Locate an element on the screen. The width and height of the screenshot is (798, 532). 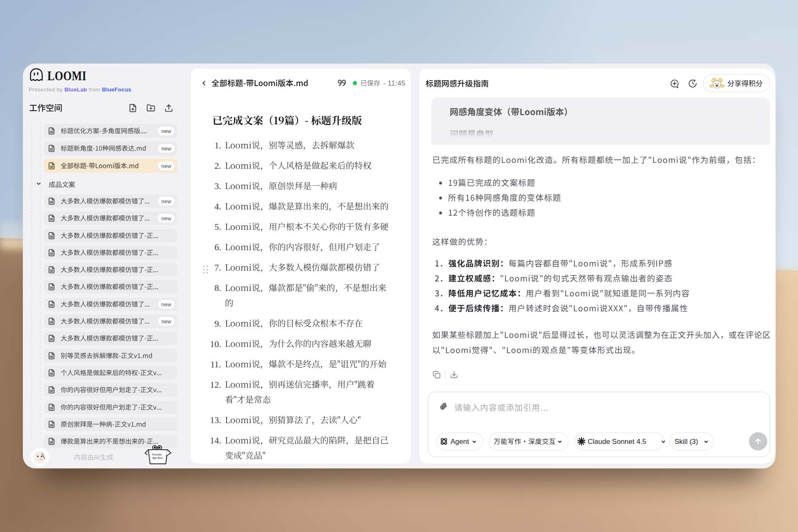
svg-text: dge Box is located at coordinates (158, 458).